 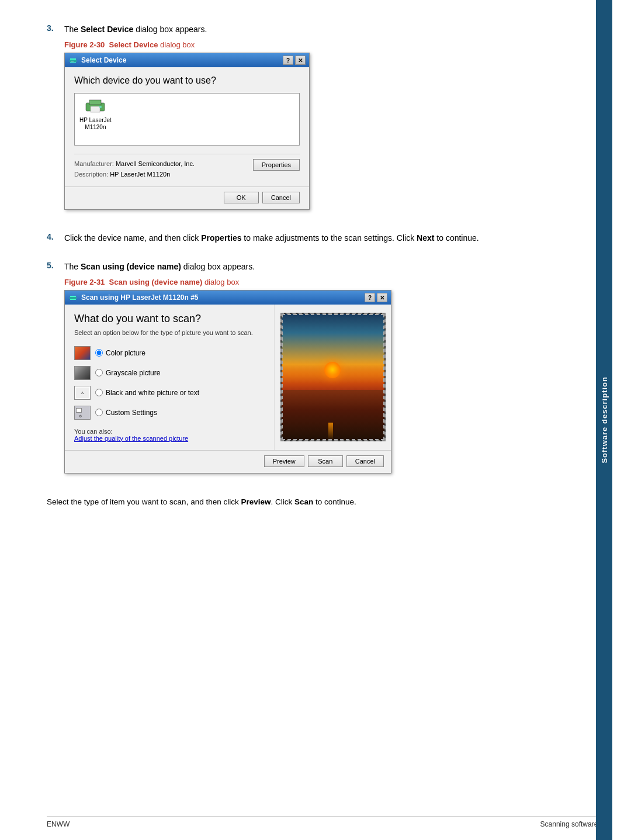 What do you see at coordinates (228, 462) in the screenshot?
I see `scan-dialog-buttons: Preview Scan Cancel` at bounding box center [228, 462].